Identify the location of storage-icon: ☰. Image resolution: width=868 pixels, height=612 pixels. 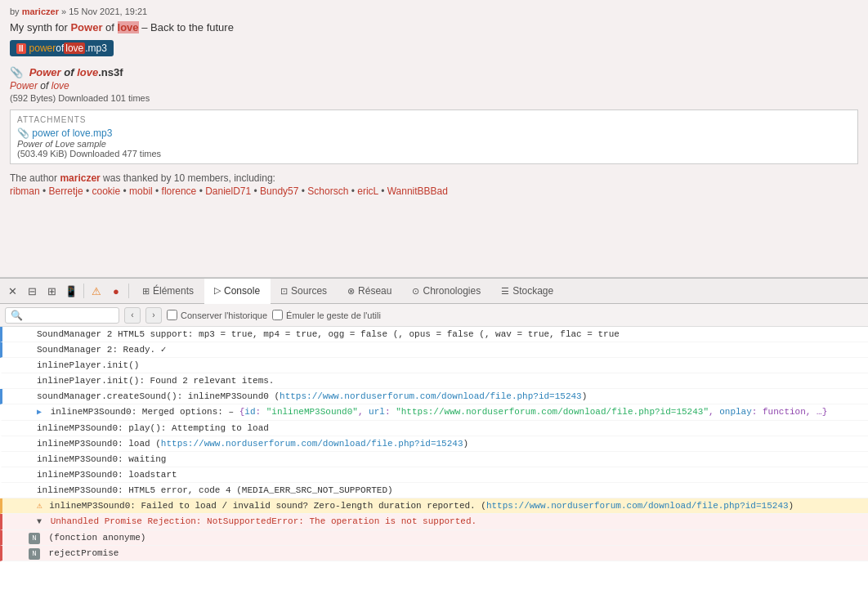
(505, 291).